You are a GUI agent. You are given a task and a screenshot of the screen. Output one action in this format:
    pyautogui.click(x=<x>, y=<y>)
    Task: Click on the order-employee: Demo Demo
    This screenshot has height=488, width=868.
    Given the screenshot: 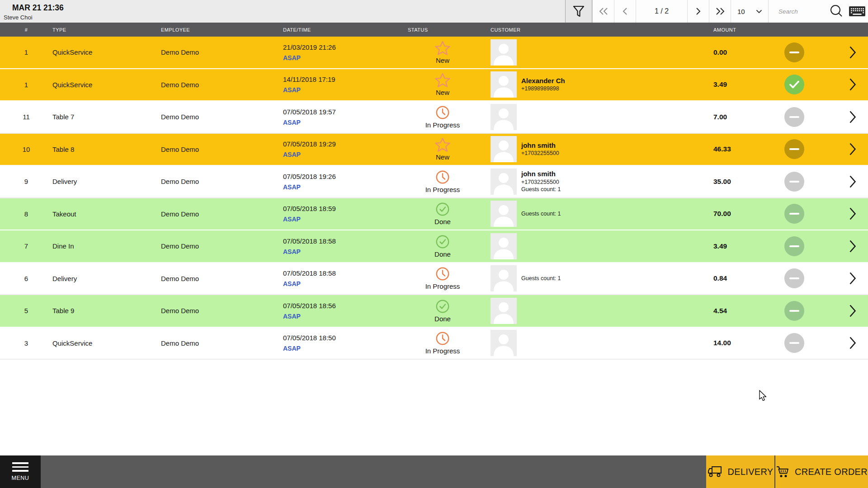 What is the action you would take?
    pyautogui.click(x=222, y=149)
    